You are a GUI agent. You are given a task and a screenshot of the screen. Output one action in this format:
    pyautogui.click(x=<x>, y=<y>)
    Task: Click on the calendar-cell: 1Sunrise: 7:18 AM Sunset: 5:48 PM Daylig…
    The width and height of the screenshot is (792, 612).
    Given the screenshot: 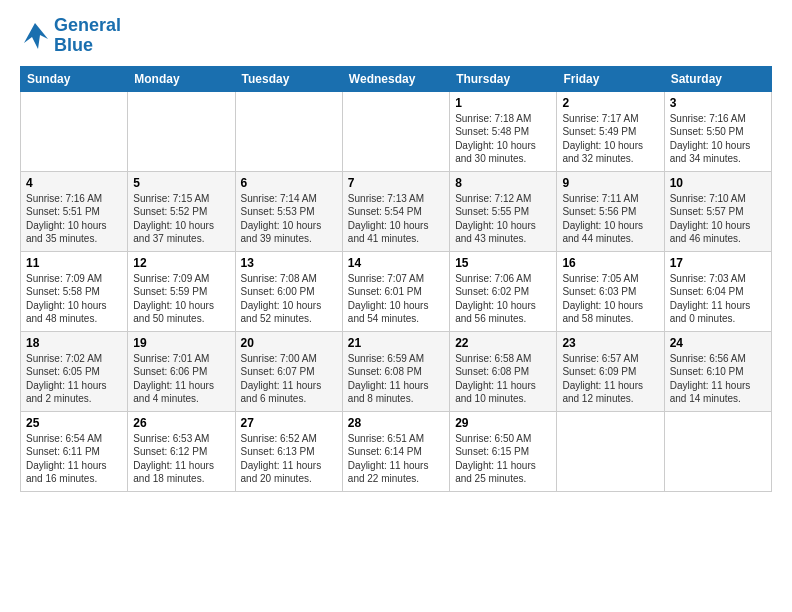 What is the action you would take?
    pyautogui.click(x=504, y=131)
    